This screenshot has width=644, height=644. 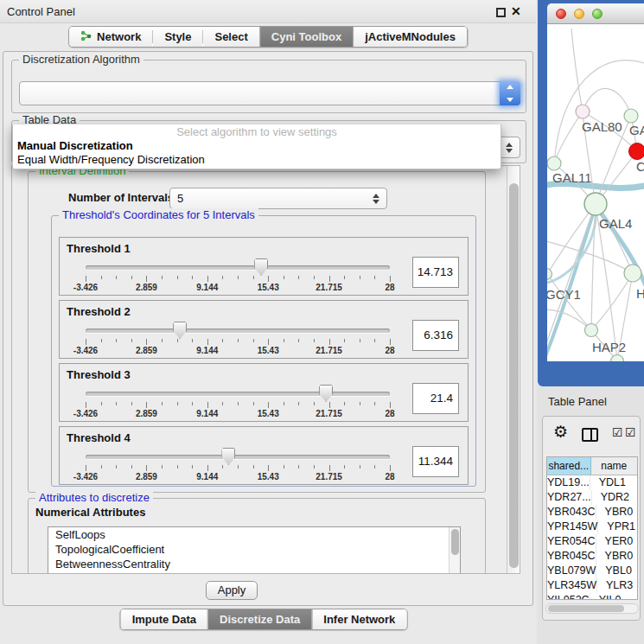 What do you see at coordinates (596, 204) in the screenshot?
I see `node-gal4` at bounding box center [596, 204].